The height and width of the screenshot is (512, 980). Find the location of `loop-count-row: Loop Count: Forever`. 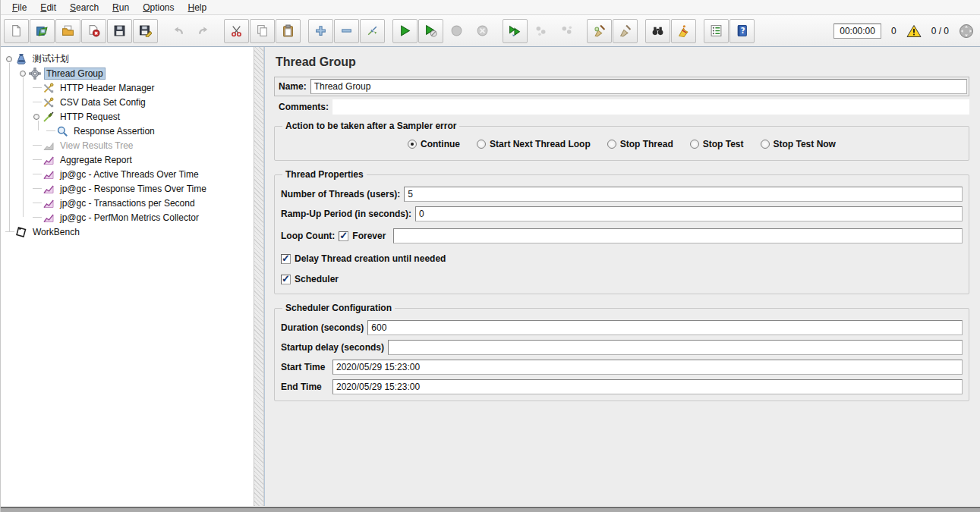

loop-count-row: Loop Count: Forever is located at coordinates (622, 236).